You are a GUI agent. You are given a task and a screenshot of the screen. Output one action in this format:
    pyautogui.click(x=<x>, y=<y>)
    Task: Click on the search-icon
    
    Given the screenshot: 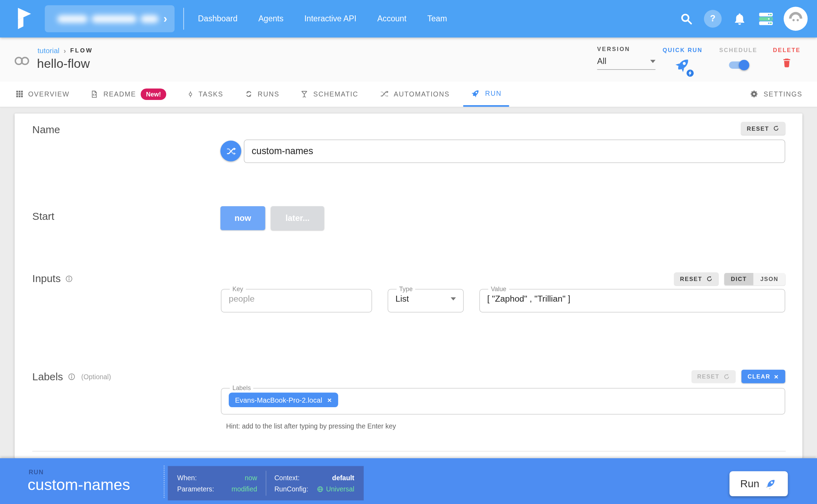 What is the action you would take?
    pyautogui.click(x=686, y=19)
    